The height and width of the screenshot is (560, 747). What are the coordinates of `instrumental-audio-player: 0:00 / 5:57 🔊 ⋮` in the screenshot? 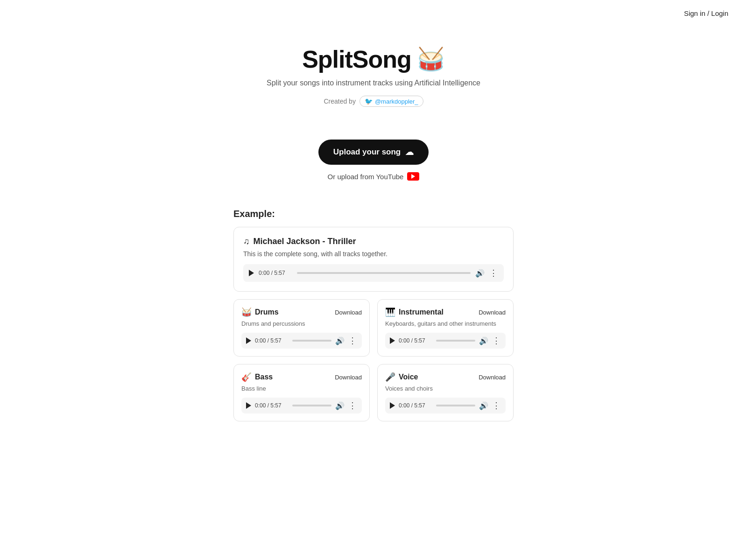 It's located at (445, 341).